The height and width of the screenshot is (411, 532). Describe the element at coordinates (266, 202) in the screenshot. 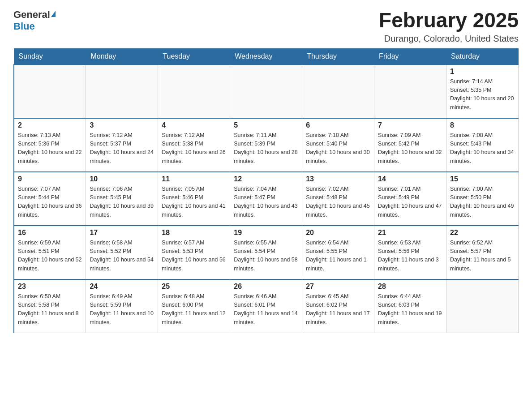

I see `day-info: Sunrise: 7:04 AM Sunset: 5:47 PM Dayligh…` at that location.